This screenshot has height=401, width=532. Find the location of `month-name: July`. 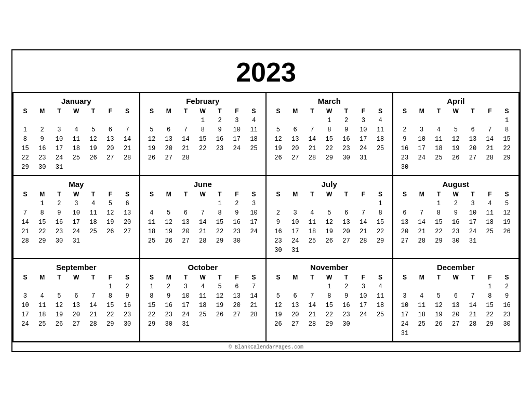

month-name: July is located at coordinates (329, 184).